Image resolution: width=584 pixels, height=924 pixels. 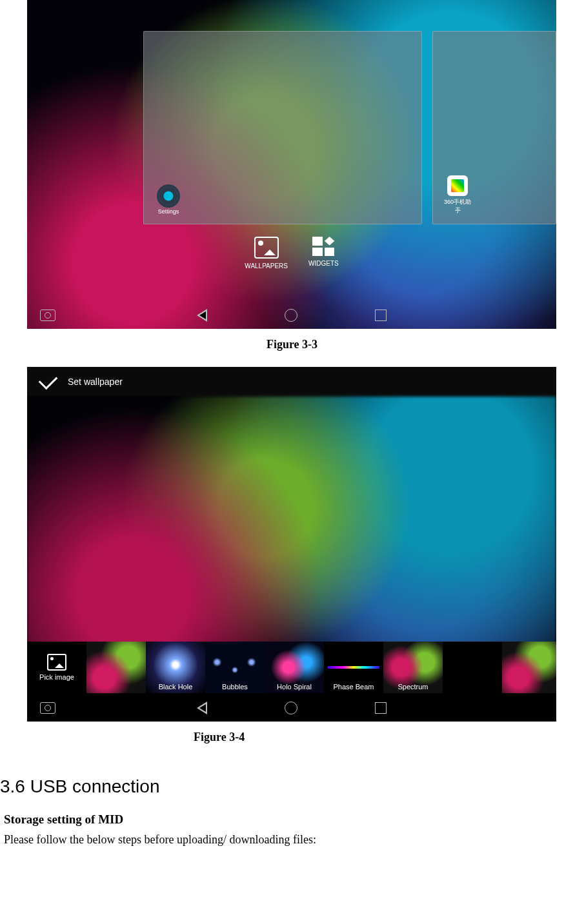 I want to click on wallpaper-thumb-phase-beam: Phase Beam, so click(x=354, y=667).